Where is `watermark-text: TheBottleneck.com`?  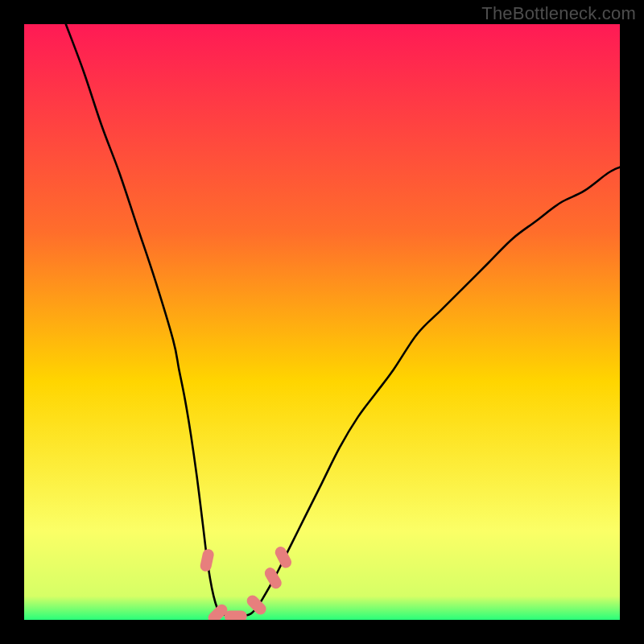 watermark-text: TheBottleneck.com is located at coordinates (559, 14).